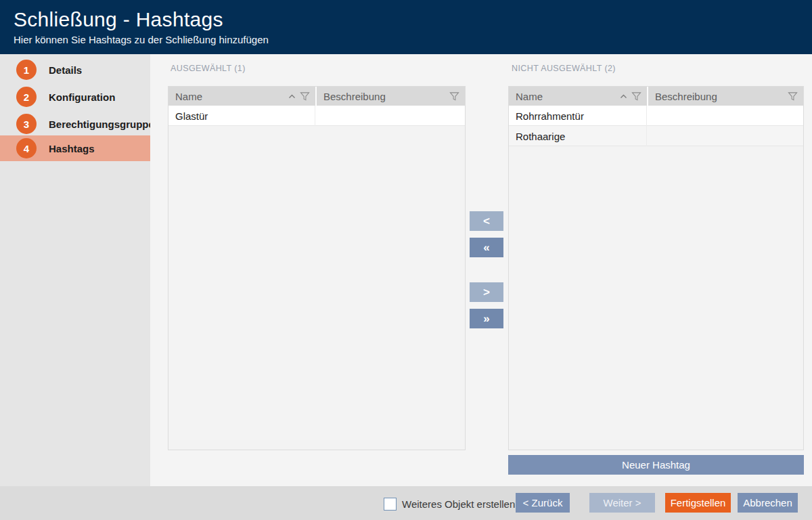 Image resolution: width=812 pixels, height=520 pixels. What do you see at coordinates (656, 136) in the screenshot?
I see `table-row: Rothaarige` at bounding box center [656, 136].